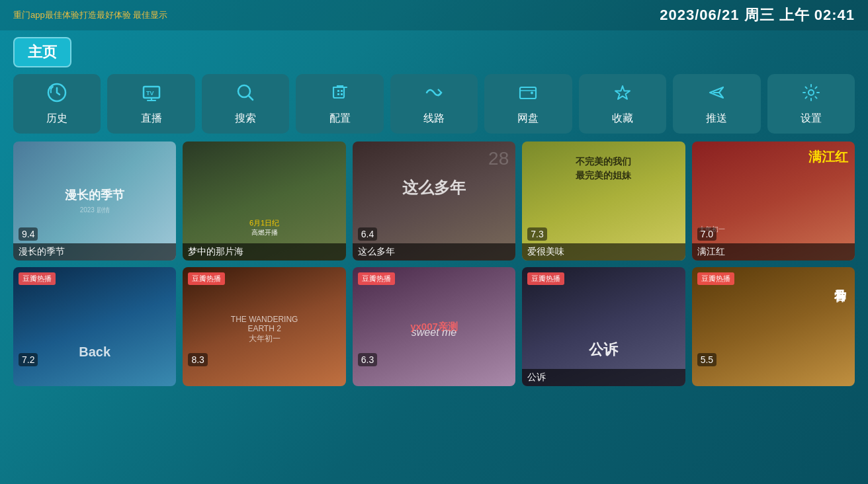 The height and width of the screenshot is (484, 868). I want to click on live-icon: TV, so click(152, 95).